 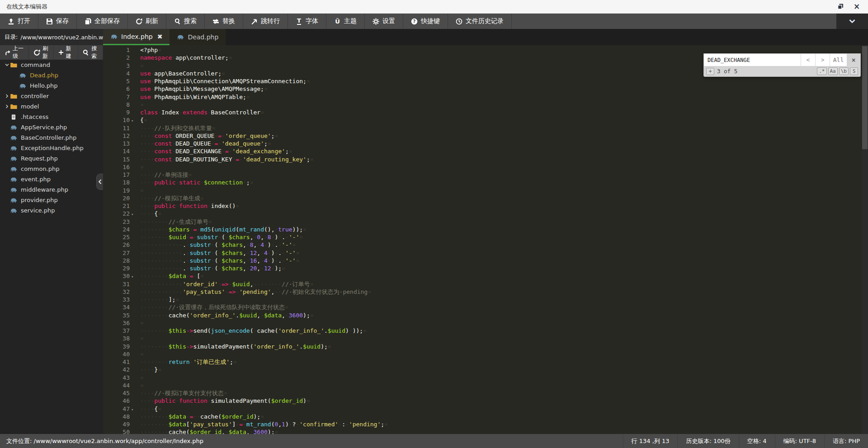 I want to click on status-history-versions: 历史版本: 100份, so click(x=708, y=441).